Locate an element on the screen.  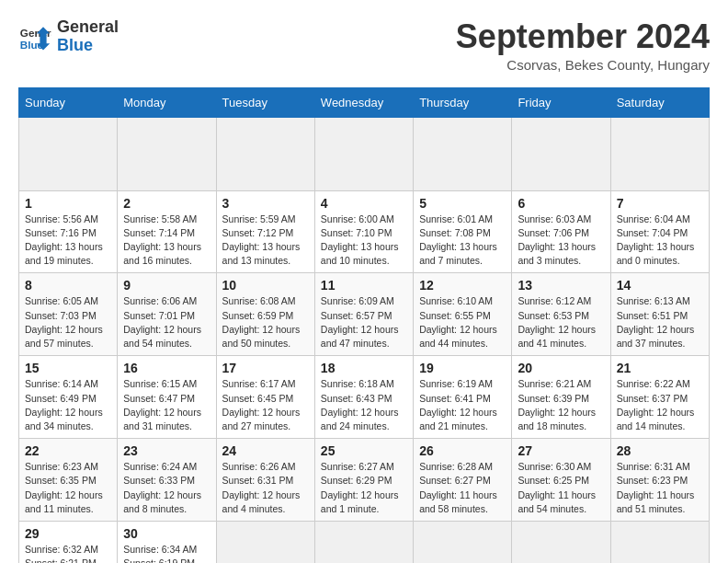
calendar-day-cell: 12Sunrise: 6:10 AM Sunset: 6:55 PM Dayli… is located at coordinates (463, 315).